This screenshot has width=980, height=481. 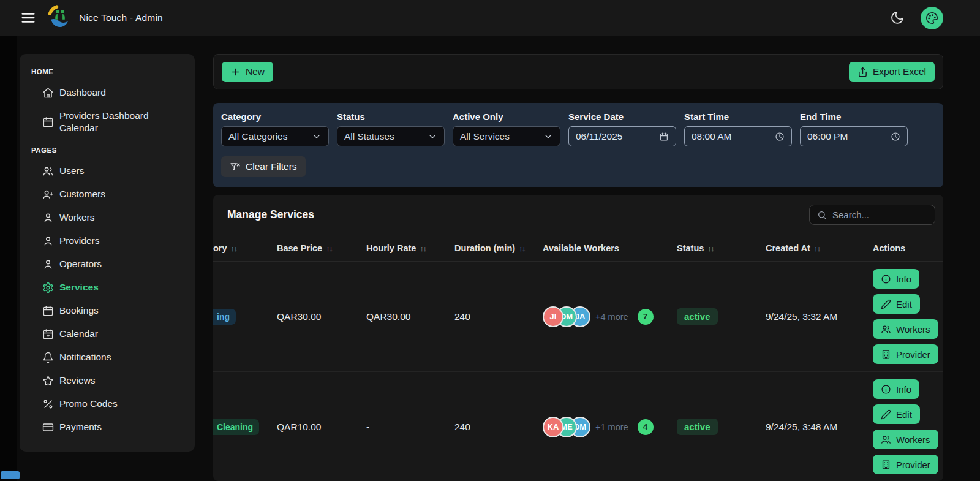 What do you see at coordinates (48, 404) in the screenshot?
I see `percent-icon` at bounding box center [48, 404].